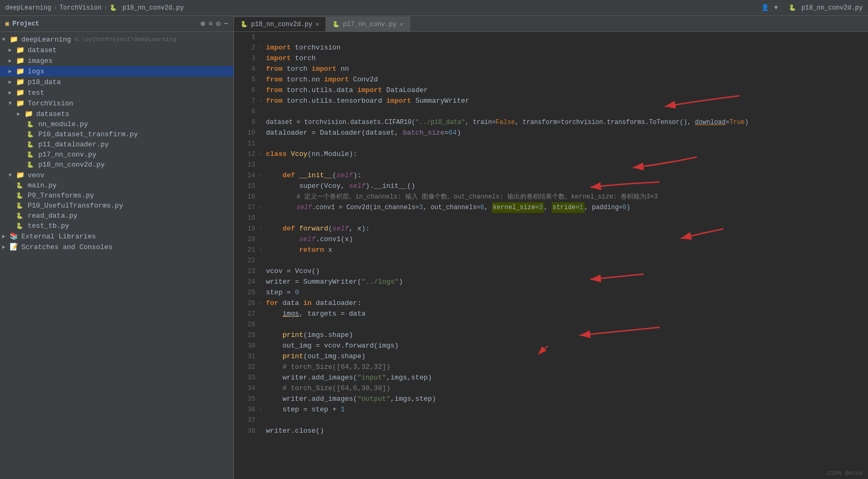 Image resolution: width=868 pixels, height=479 pixels. What do you see at coordinates (36, 176) in the screenshot?
I see `item-label: venv` at bounding box center [36, 176].